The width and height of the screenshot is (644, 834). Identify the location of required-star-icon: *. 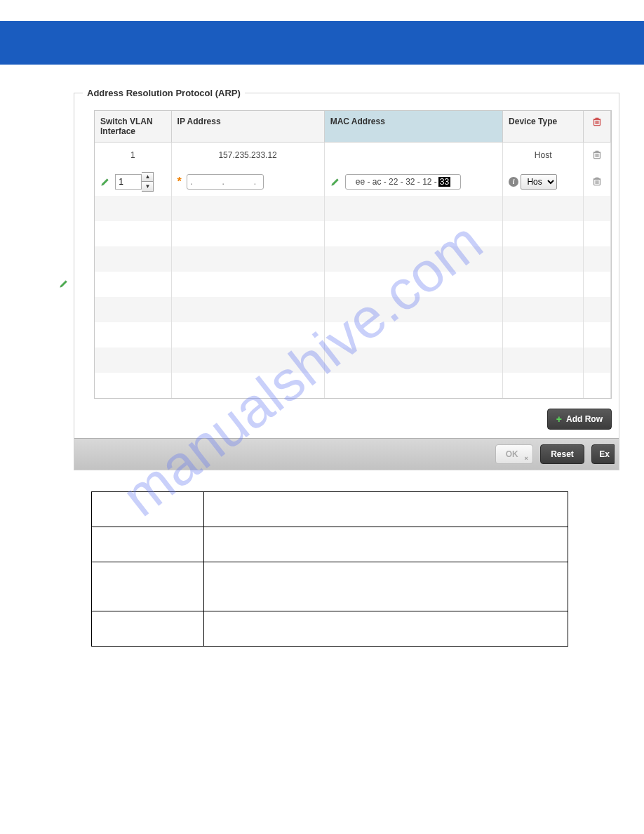
(180, 181).